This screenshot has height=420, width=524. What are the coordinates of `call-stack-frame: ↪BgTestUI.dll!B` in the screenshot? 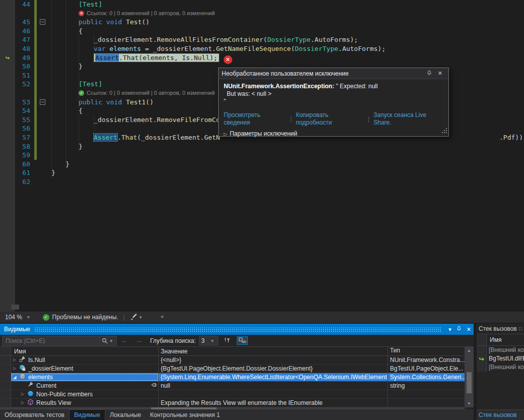 It's located at (500, 359).